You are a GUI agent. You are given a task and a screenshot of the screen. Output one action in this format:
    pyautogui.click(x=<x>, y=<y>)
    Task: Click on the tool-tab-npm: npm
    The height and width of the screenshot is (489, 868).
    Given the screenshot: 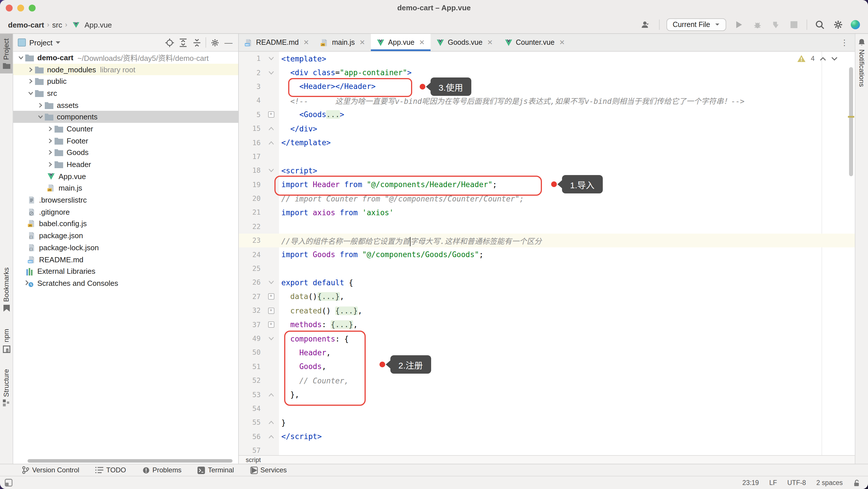 What is the action you would take?
    pyautogui.click(x=6, y=341)
    